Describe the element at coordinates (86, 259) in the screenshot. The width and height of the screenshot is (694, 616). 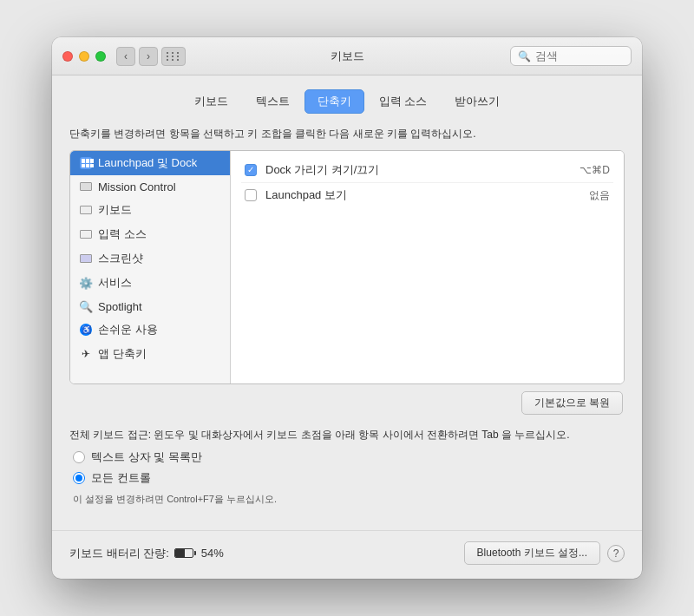
I see `screenshots-icon` at that location.